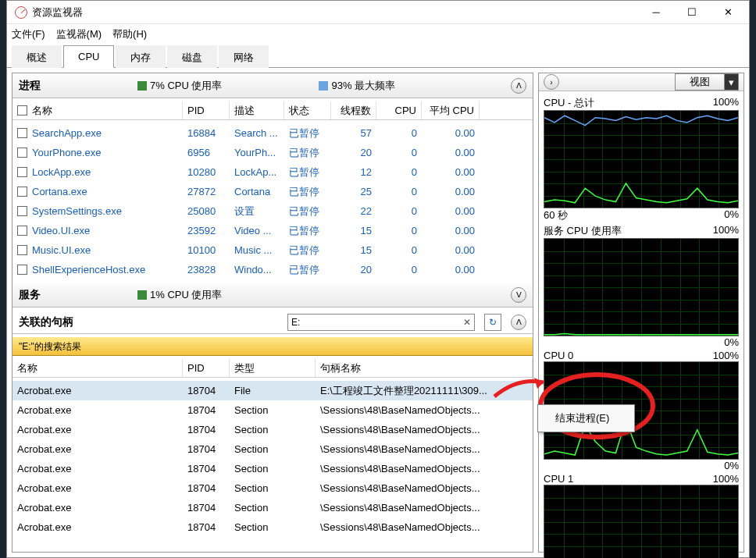 This screenshot has width=756, height=558. What do you see at coordinates (558, 356) in the screenshot?
I see `chart-title: CPU 0` at bounding box center [558, 356].